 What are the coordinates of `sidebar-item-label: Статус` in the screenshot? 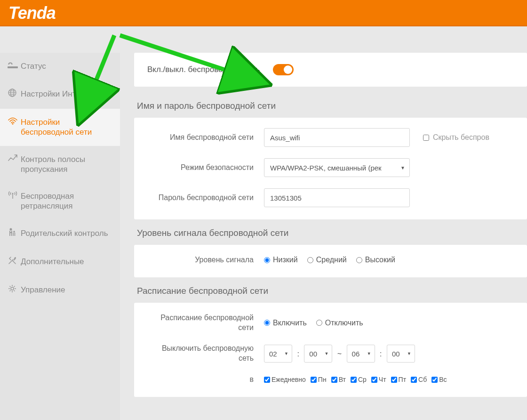 It's located at (67, 66).